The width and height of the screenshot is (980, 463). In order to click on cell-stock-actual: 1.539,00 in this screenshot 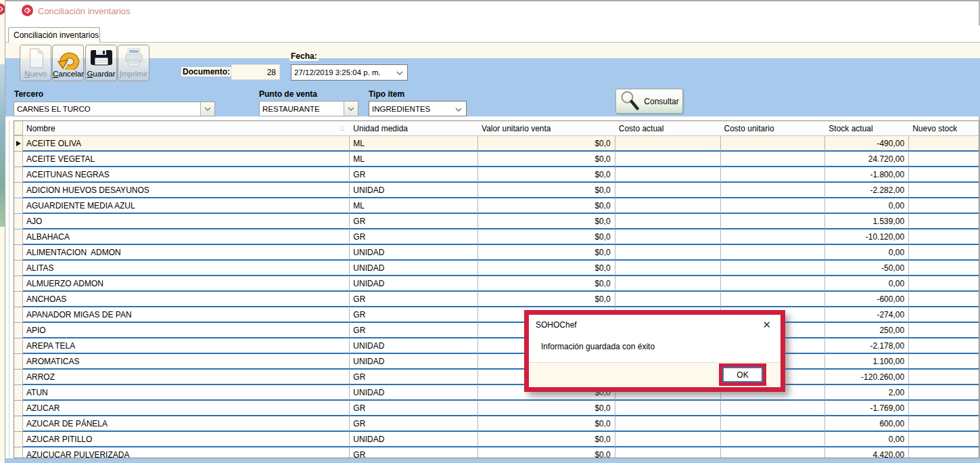, I will do `click(867, 222)`.